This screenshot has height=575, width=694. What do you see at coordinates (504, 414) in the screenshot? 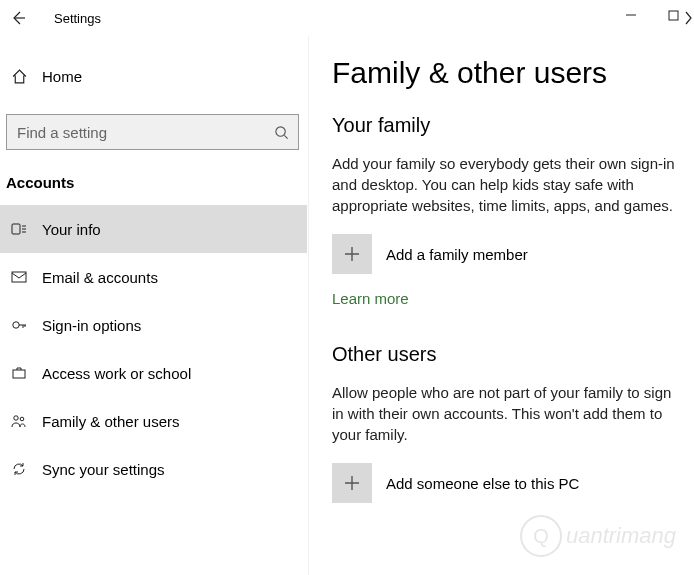
I see `others-description: Allow people who are not part of your fa…` at bounding box center [504, 414].